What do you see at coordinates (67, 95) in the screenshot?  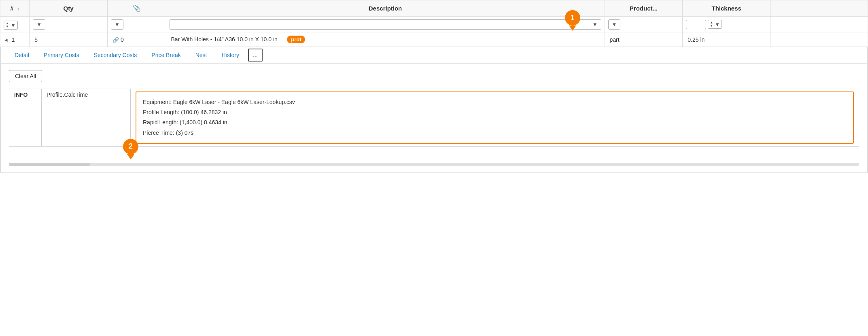 I see `info-source-text: Profile.CalcTime` at bounding box center [67, 95].